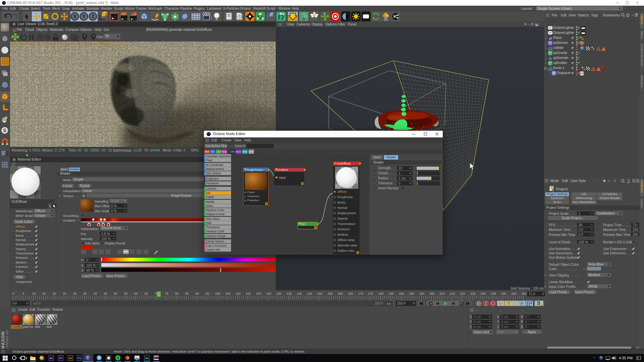 Image resolution: width=644 pixels, height=362 pixels. I want to click on svg-text: S, so click(5, 130).